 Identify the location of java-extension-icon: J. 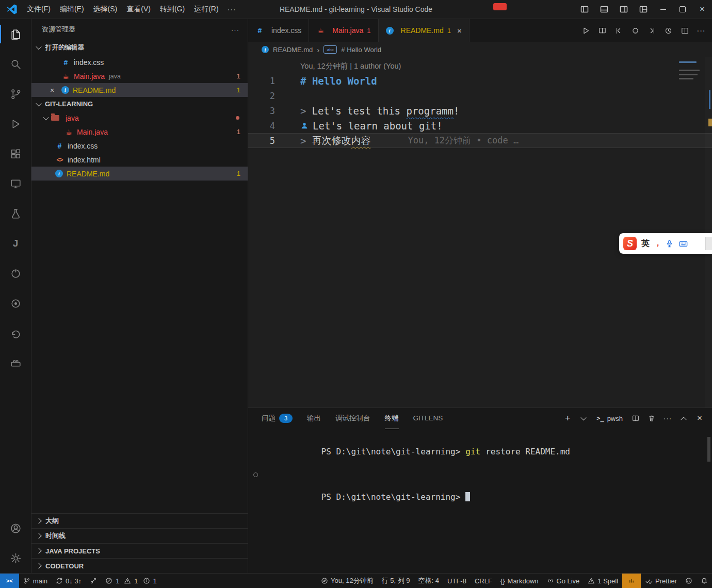
(15, 243).